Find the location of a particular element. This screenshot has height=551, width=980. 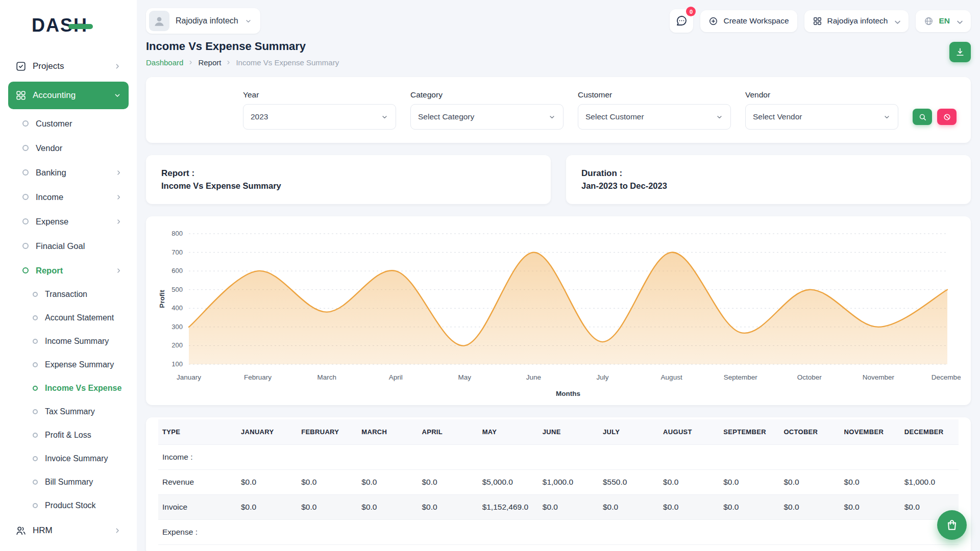

column-february: FEBRUARY is located at coordinates (325, 432).